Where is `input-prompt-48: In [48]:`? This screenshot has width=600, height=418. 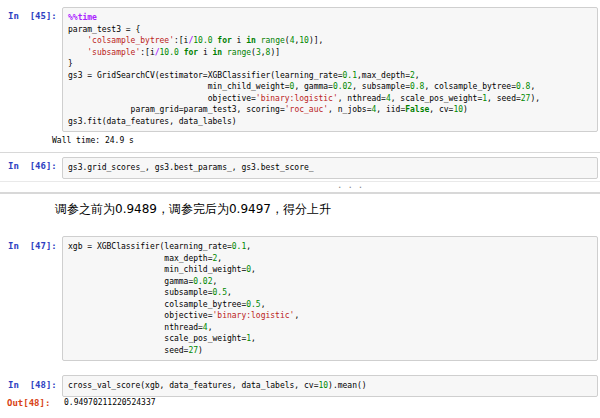 input-prompt-48: In [48]: is located at coordinates (32, 385).